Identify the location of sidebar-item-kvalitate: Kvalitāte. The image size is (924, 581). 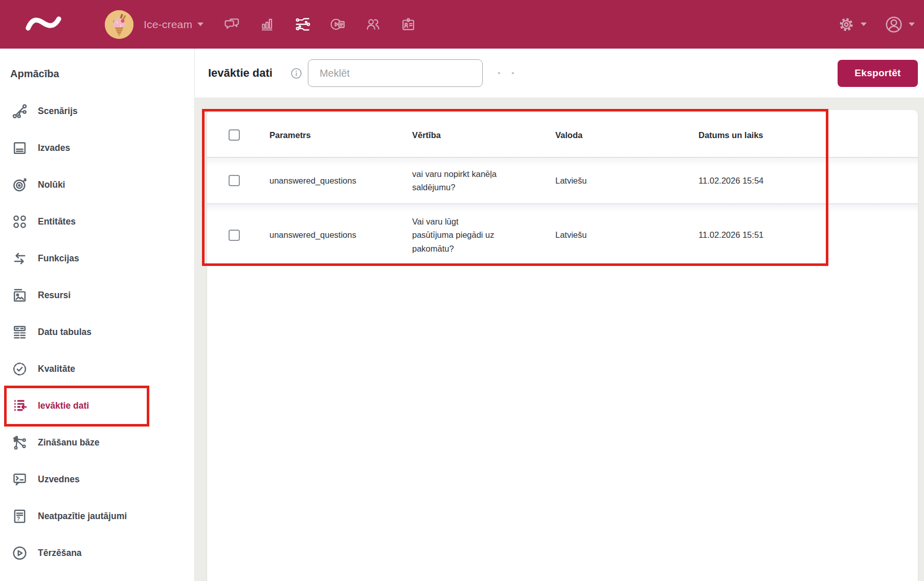
(97, 369).